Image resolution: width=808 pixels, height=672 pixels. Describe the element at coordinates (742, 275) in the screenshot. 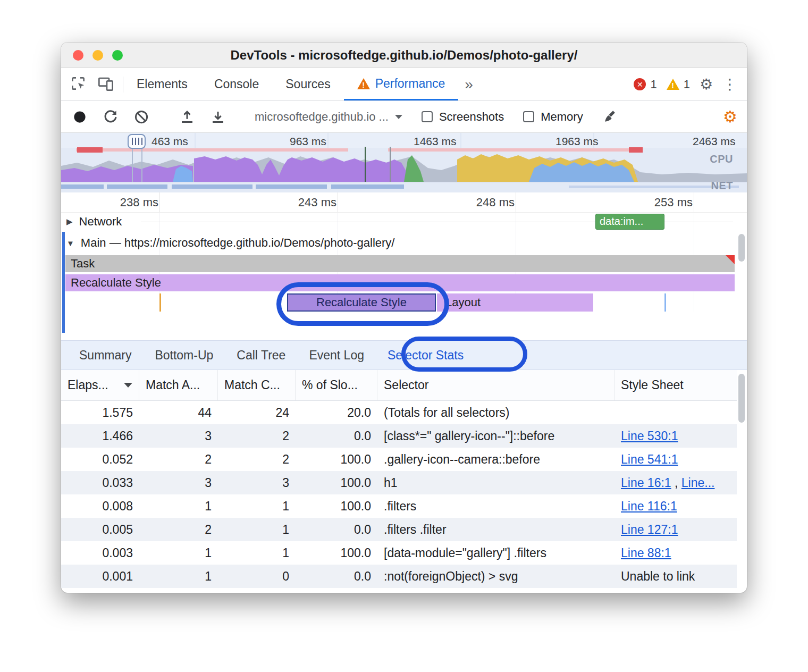

I see `timeline-scrollbar` at that location.